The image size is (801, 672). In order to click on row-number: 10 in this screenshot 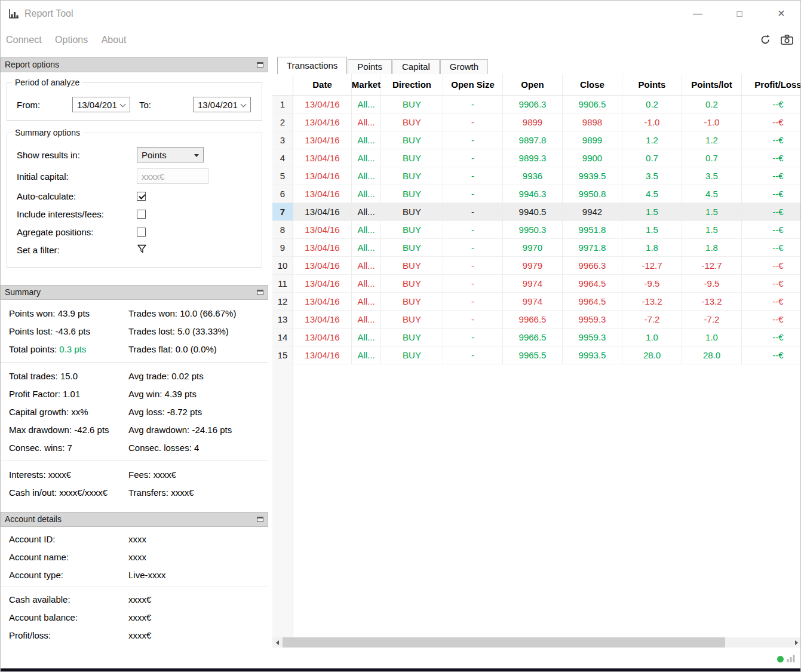, I will do `click(283, 266)`.